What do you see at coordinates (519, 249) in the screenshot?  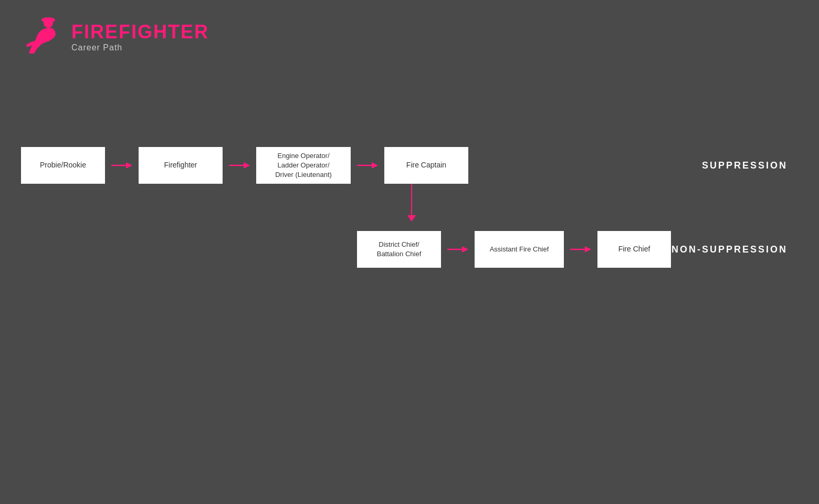 I see `node-assistant-fire-chief: Assistant Fire Chief` at bounding box center [519, 249].